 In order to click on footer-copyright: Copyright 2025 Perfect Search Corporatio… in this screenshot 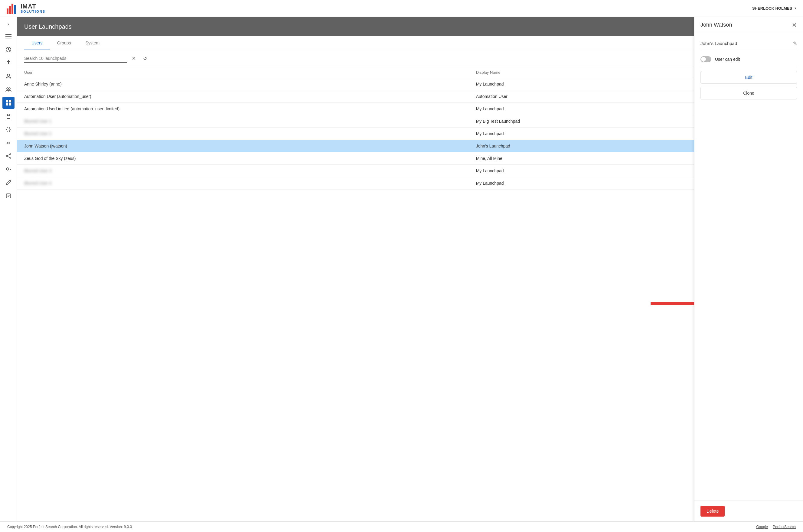, I will do `click(70, 527)`.